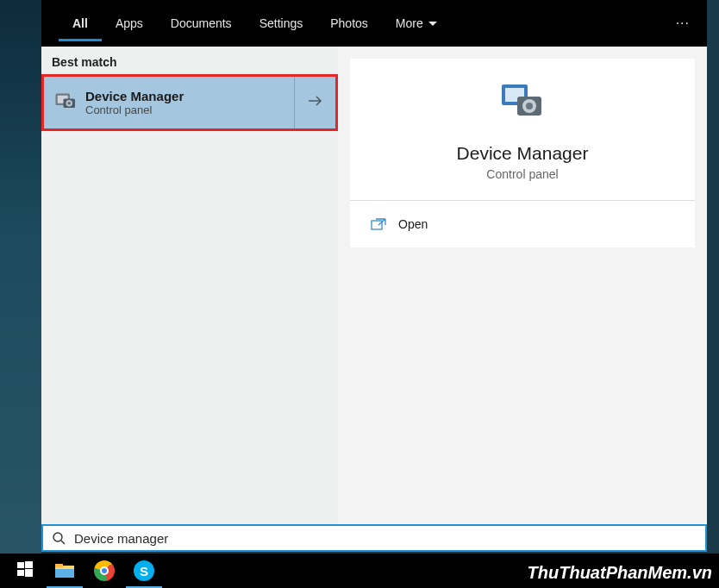 The width and height of the screenshot is (719, 588). I want to click on result-subtitle: Control panel, so click(190, 110).